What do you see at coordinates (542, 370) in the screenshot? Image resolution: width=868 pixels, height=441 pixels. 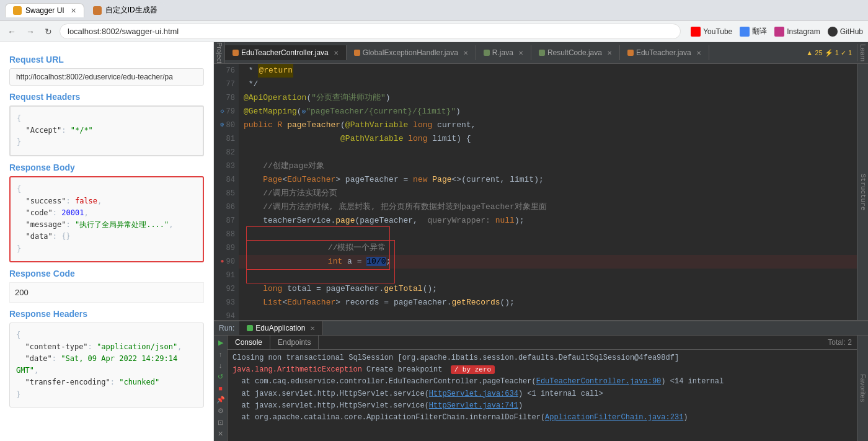 I see `run-line-2: java.lang.ArithmeticException Create bre…` at bounding box center [542, 370].